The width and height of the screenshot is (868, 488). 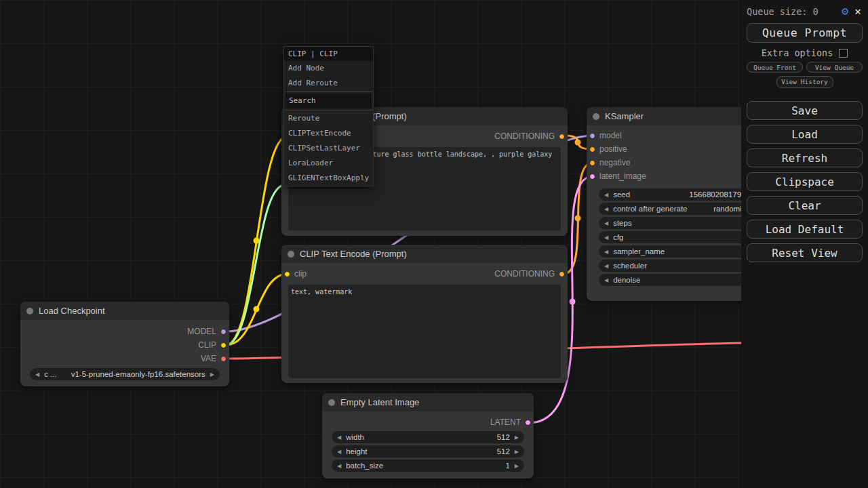 I want to click on menu-item-cliptextencode: CLIPTextEncode, so click(x=328, y=134).